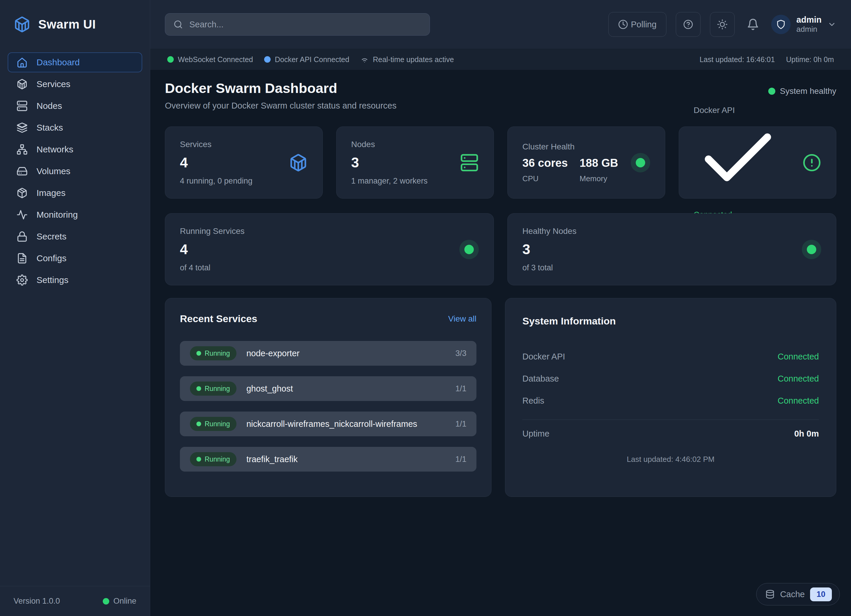 The width and height of the screenshot is (851, 616). Describe the element at coordinates (672, 249) in the screenshot. I see `healthy-nodes-card: Healthy Nodes 3 of 3 total` at that location.